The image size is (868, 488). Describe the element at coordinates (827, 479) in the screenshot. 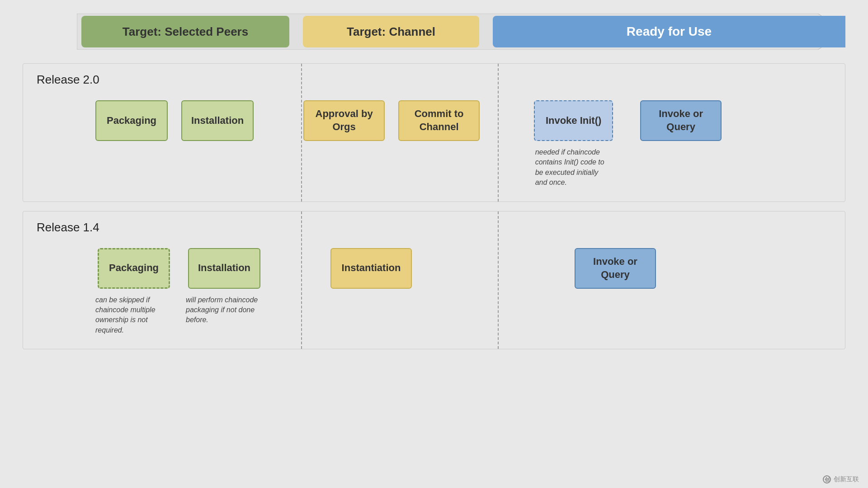

I see `watermark-icon: 创` at that location.